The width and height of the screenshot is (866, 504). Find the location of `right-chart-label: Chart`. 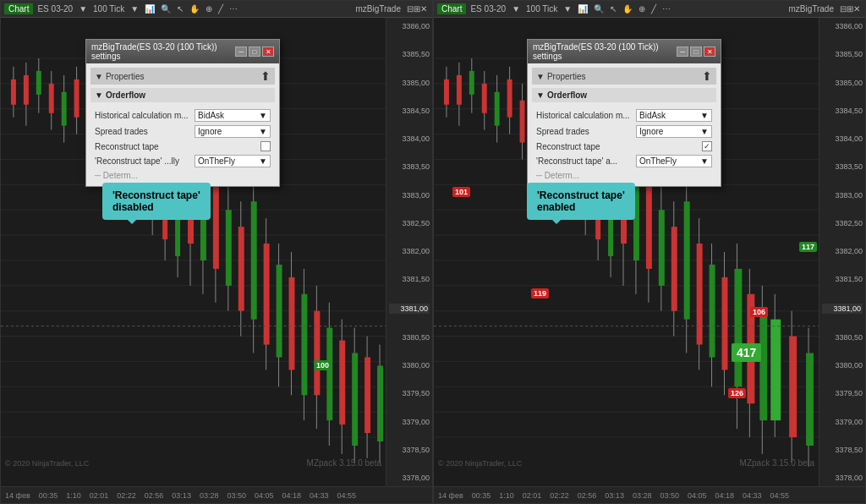

right-chart-label: Chart is located at coordinates (452, 8).